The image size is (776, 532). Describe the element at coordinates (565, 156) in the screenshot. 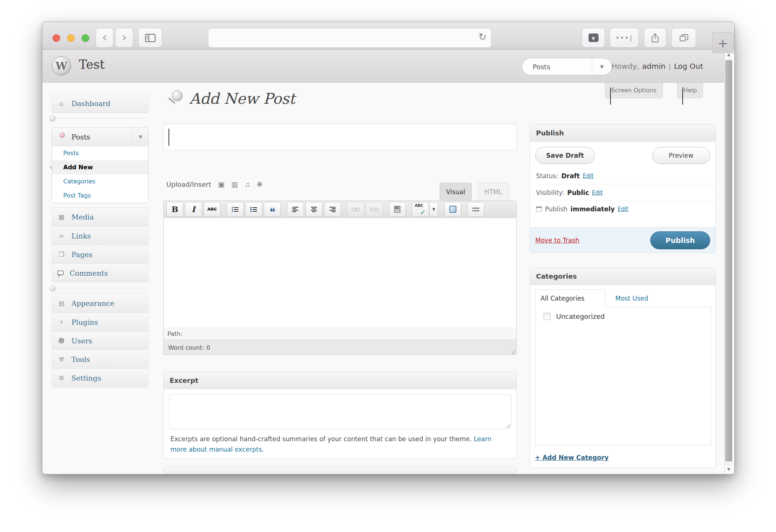

I see `save-draft-button: Save Draft` at that location.